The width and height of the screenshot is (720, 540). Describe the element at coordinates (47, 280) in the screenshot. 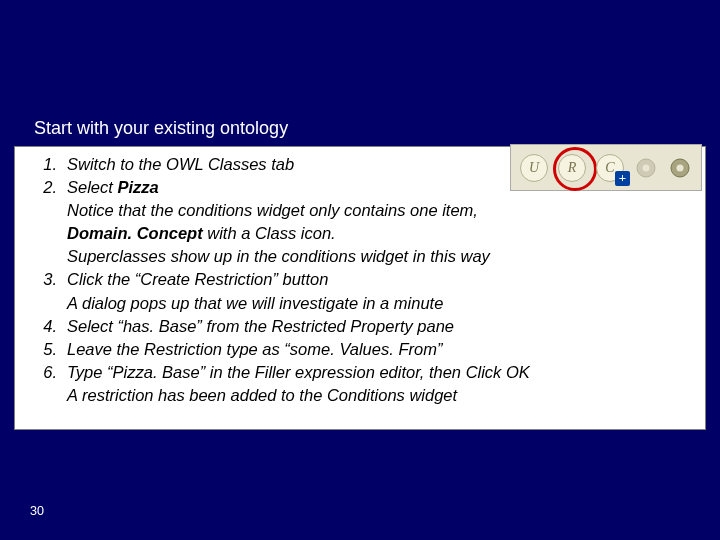

I see `step-number: 3.` at that location.